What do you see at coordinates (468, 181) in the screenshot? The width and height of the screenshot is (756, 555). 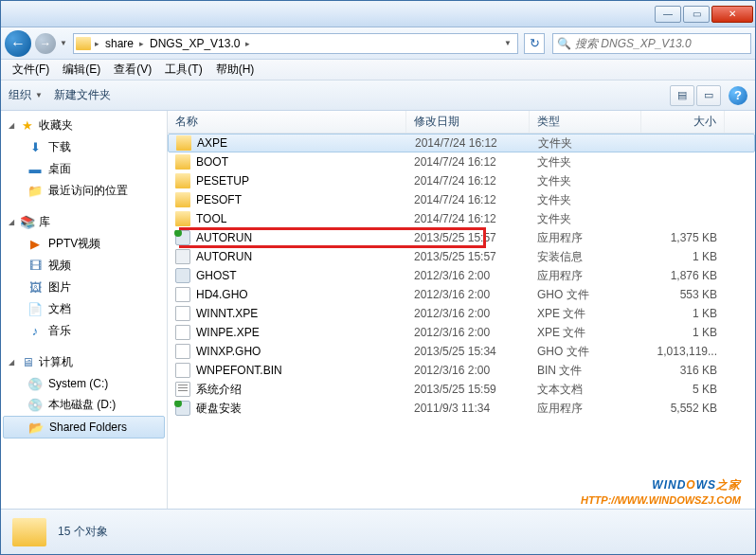 I see `file-date: 2014/7/24 16:12` at bounding box center [468, 181].